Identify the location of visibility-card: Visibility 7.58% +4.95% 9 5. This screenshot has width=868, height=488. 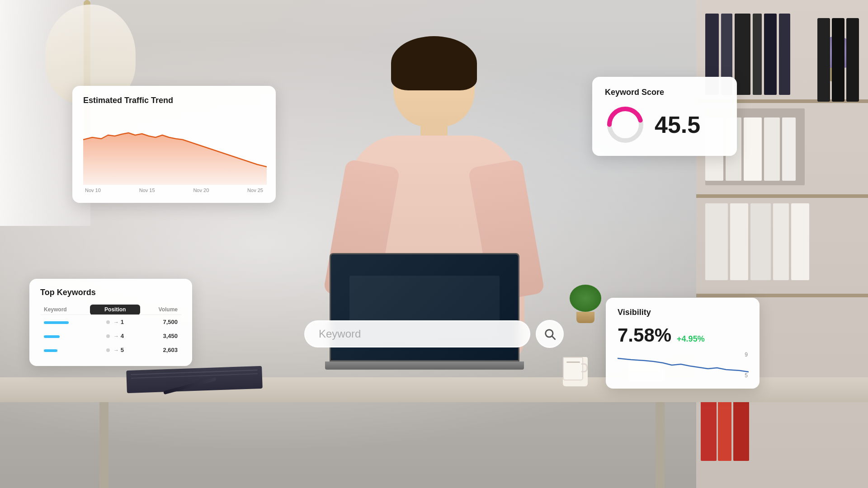
(683, 343).